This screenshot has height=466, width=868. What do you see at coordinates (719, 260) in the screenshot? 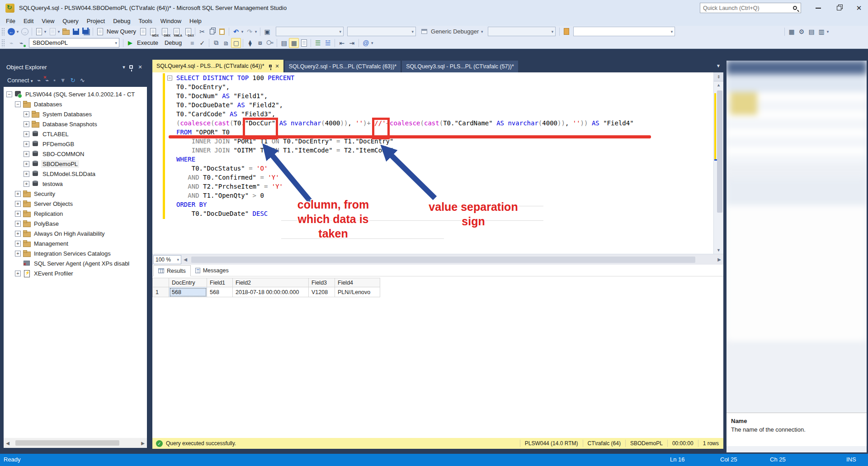
I see `hscroll-right-icon: ▶` at bounding box center [719, 260].